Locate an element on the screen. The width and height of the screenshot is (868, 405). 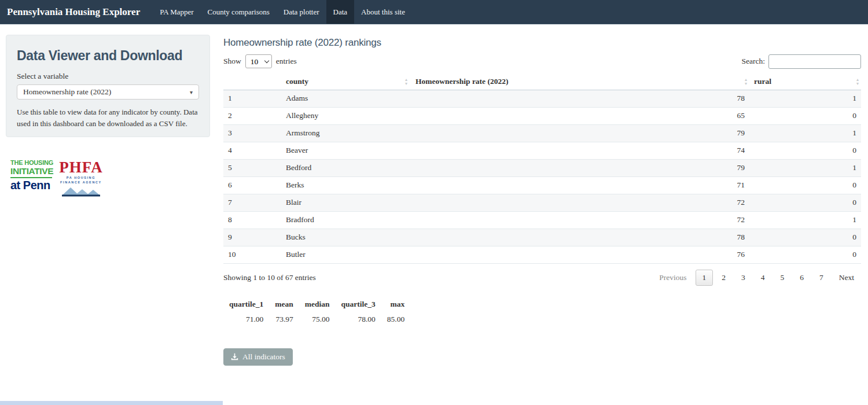
cell-rank: 6 is located at coordinates (252, 185).